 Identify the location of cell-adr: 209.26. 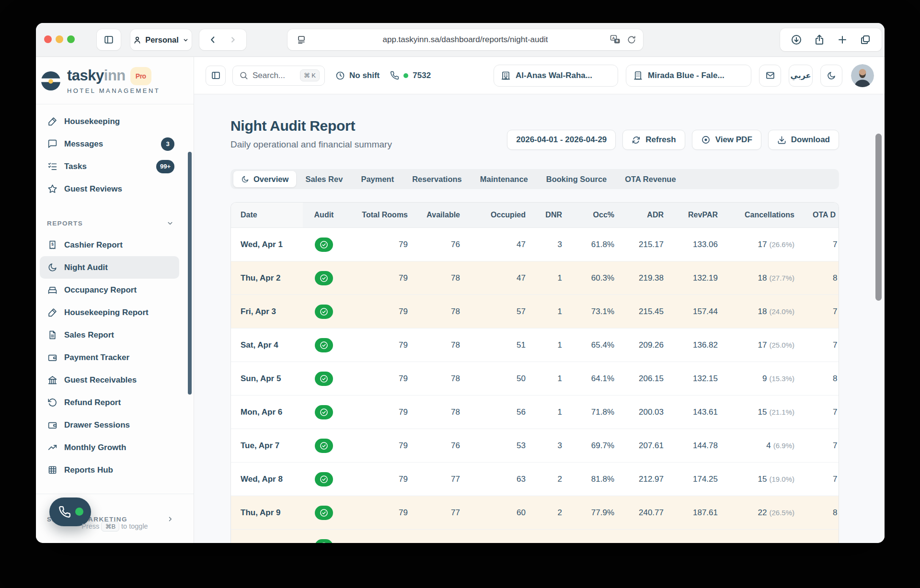
(639, 345).